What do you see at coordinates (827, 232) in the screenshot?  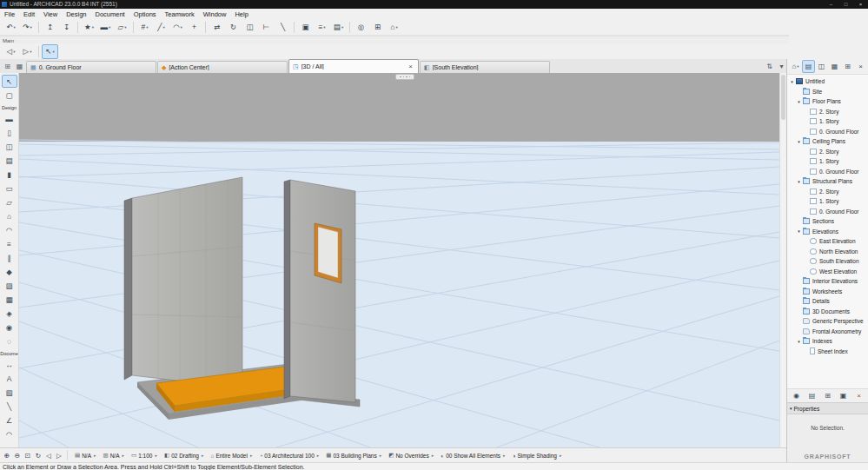 I see `tree-item-elevations: ▾Elevations` at bounding box center [827, 232].